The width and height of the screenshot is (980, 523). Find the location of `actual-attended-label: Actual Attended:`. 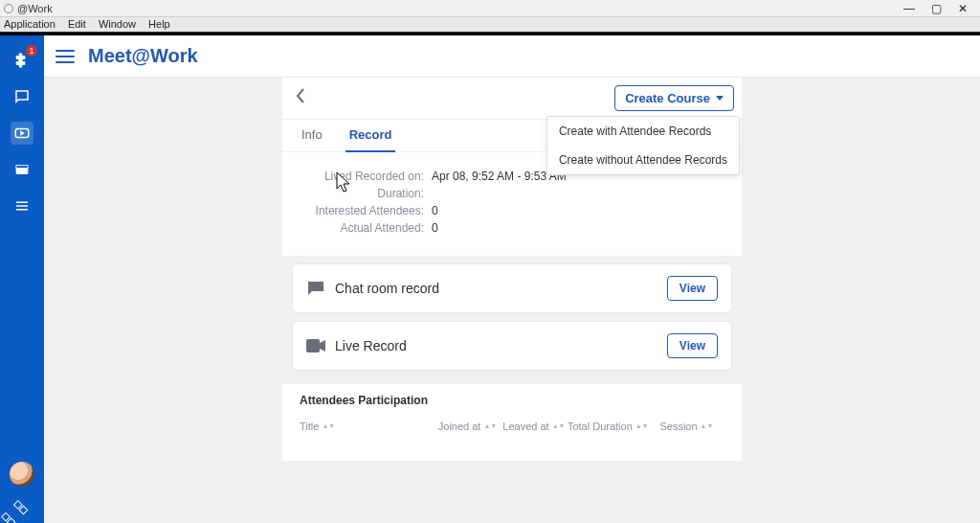

actual-attended-label: Actual Attended: is located at coordinates (362, 228).